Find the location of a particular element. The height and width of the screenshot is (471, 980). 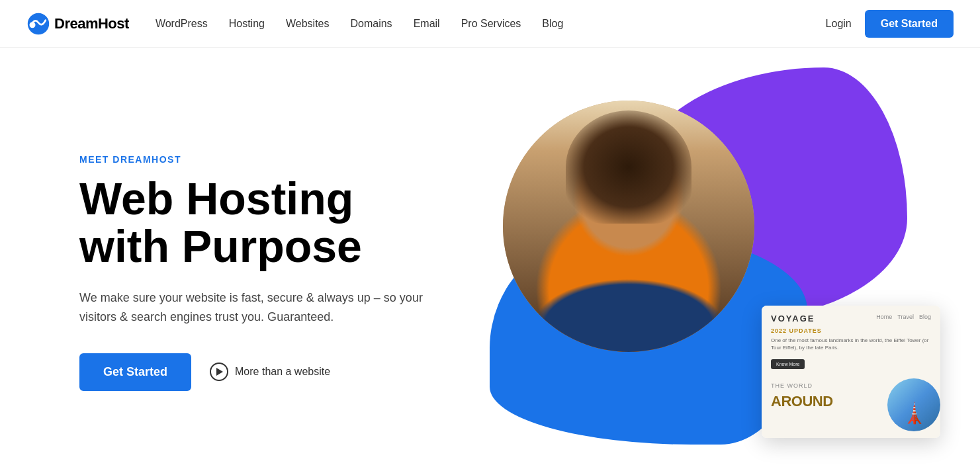

login-link: Login is located at coordinates (839, 24).